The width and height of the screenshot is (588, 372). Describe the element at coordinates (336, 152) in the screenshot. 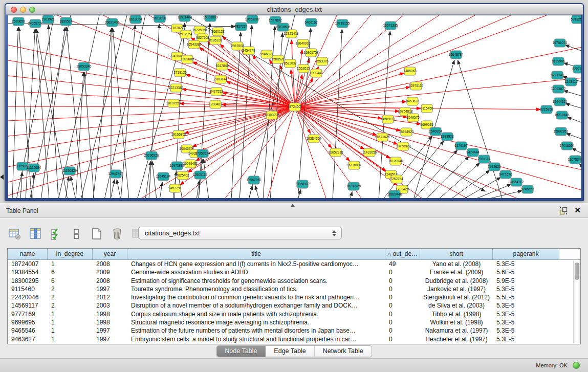

I see `graph-node: 12652218` at that location.